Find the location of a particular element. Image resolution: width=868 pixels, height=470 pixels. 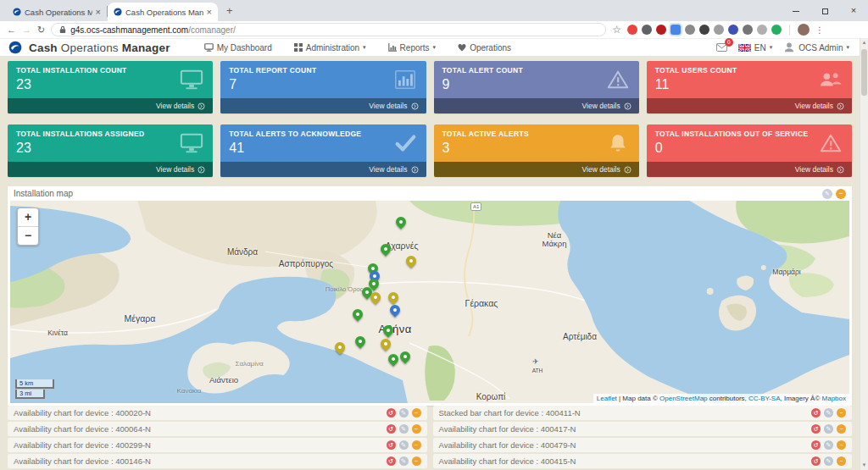

language-selector: EN ▾ is located at coordinates (755, 47).